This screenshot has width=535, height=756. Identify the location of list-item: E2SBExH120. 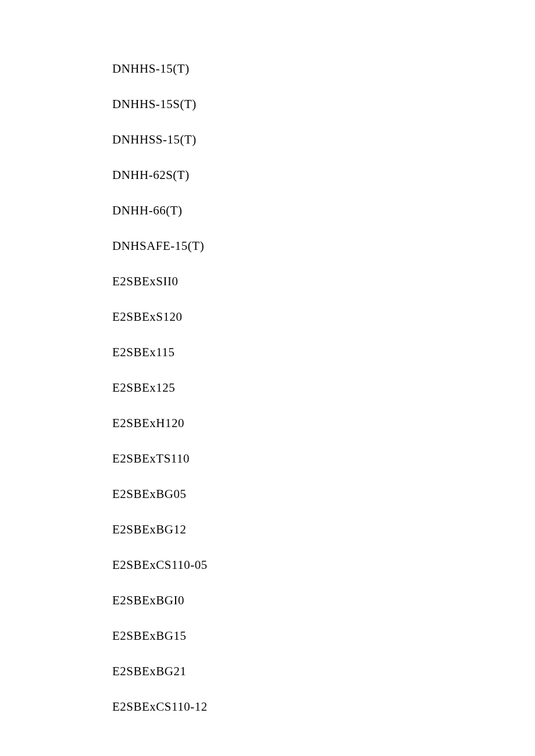
(323, 423).